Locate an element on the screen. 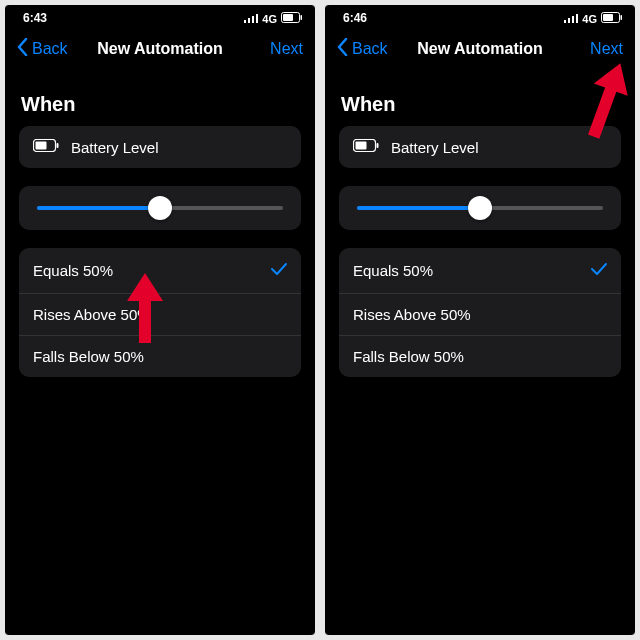  status-time: 6:46 is located at coordinates (355, 18).